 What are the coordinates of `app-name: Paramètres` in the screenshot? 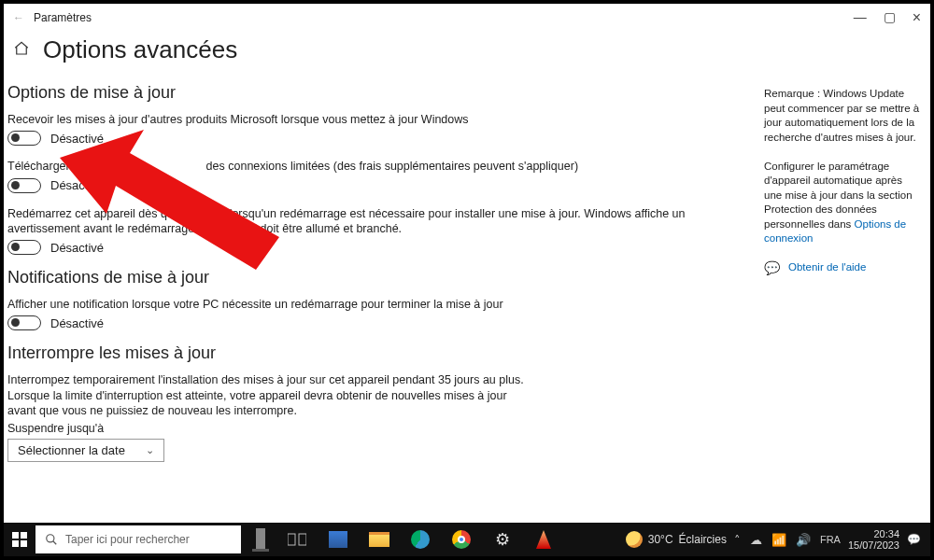 It's located at (63, 18).